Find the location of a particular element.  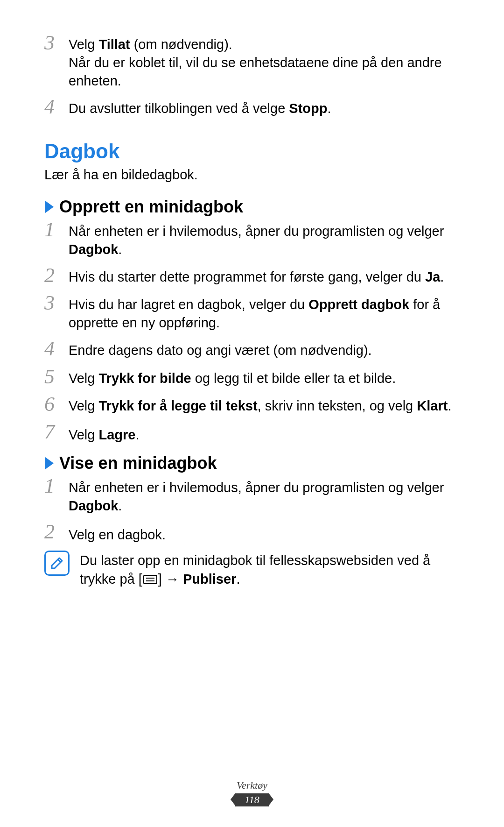

note-text: Du laster opp en minidagbok til fellessk… is located at coordinates (270, 570).